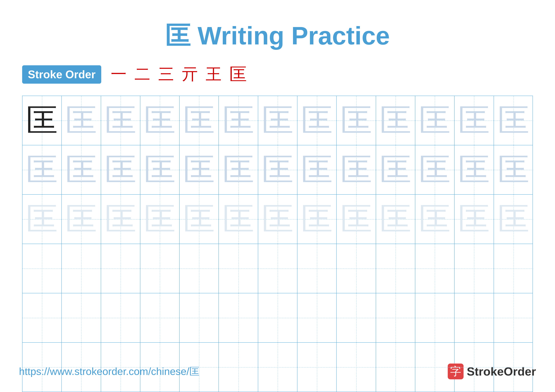  What do you see at coordinates (238, 120) in the screenshot?
I see `grid-cell-1-6: 匡` at bounding box center [238, 120].